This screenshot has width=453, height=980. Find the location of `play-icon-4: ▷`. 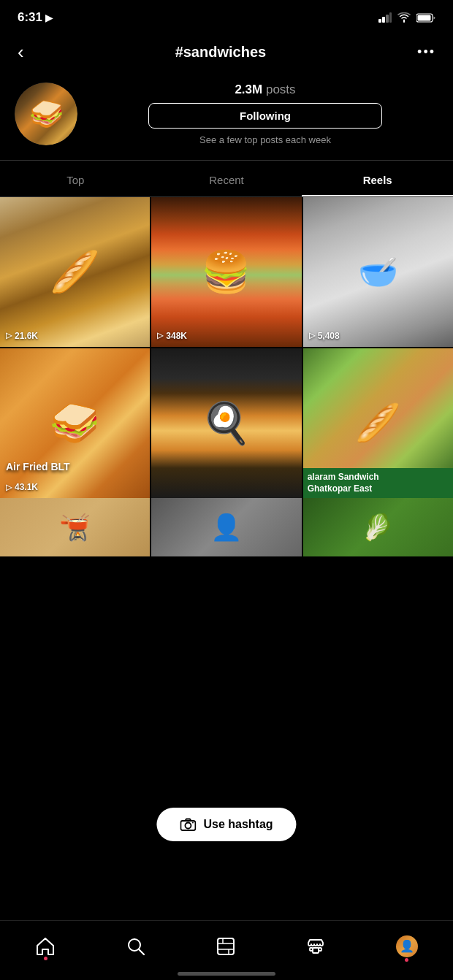

play-icon-4: ▷ is located at coordinates (9, 488).